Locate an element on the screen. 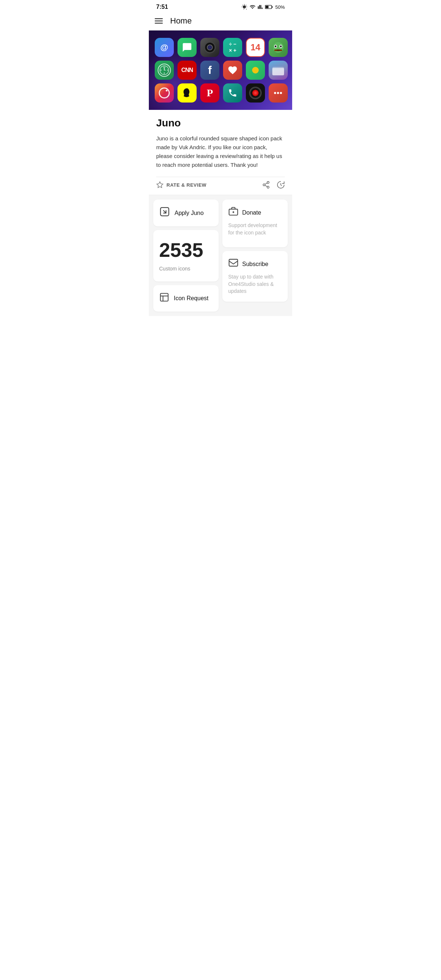 The image size is (441, 980). app-icon-chat is located at coordinates (187, 47).